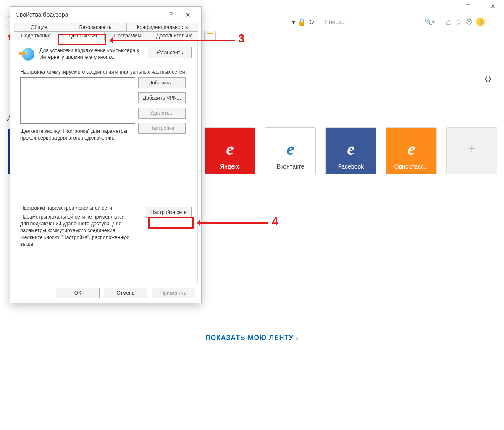 The width and height of the screenshot is (504, 430). What do you see at coordinates (92, 54) in the screenshot?
I see `setup-text: Для установки подключения компьютера к И…` at bounding box center [92, 54].